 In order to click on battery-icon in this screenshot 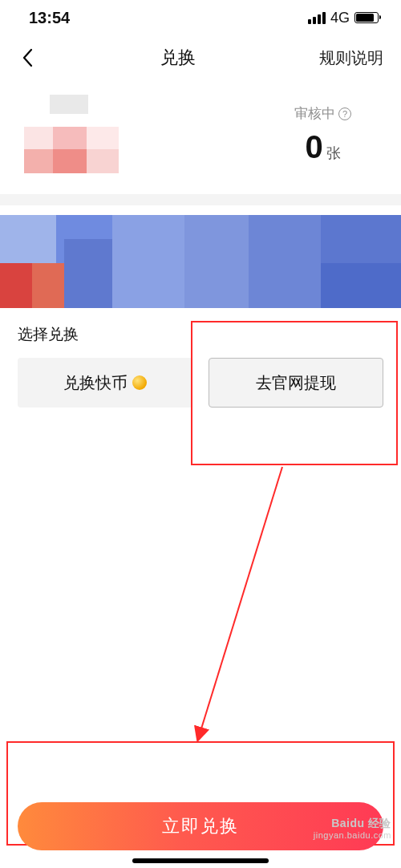, I will do `click(367, 18)`.